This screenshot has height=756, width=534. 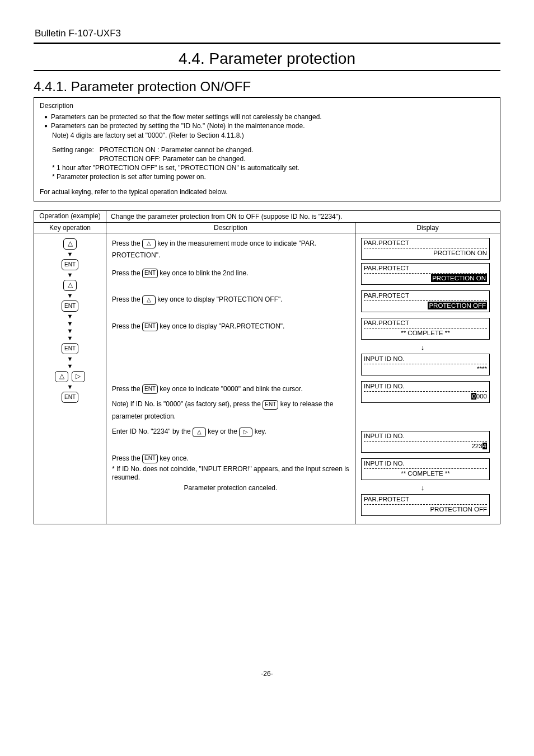 I want to click on rule-mid, so click(x=267, y=71).